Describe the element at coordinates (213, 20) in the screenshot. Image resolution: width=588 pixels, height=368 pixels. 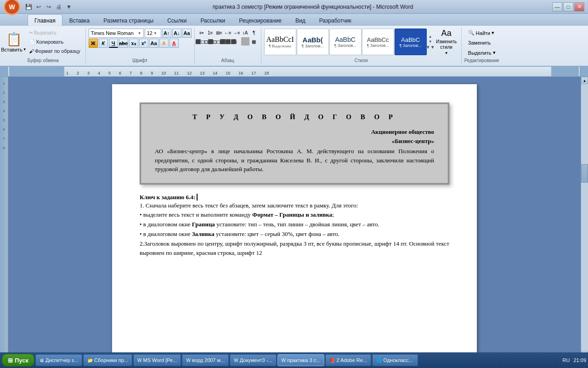
I see `tab-mailings: Рассылки` at that location.